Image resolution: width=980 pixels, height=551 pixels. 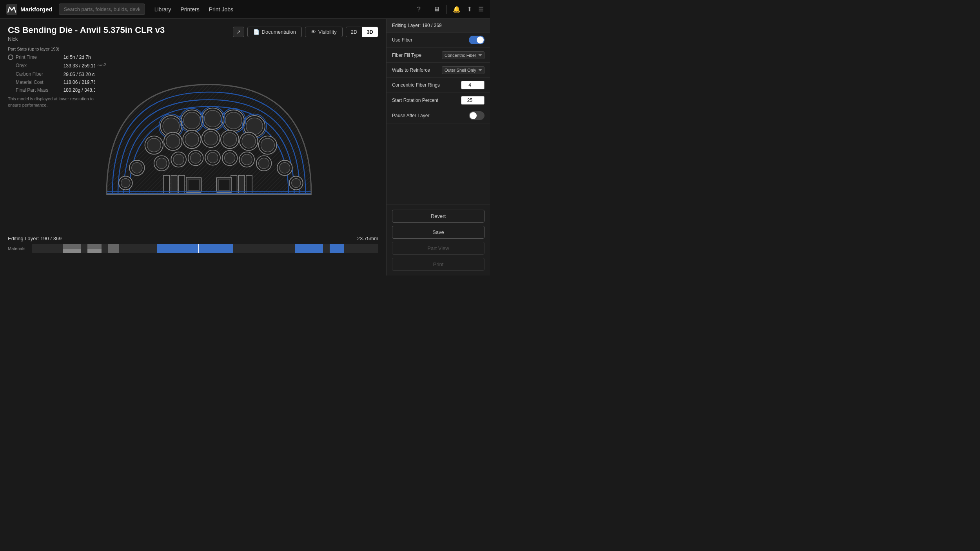 I want to click on menu-icon: ☰, so click(x=481, y=9).